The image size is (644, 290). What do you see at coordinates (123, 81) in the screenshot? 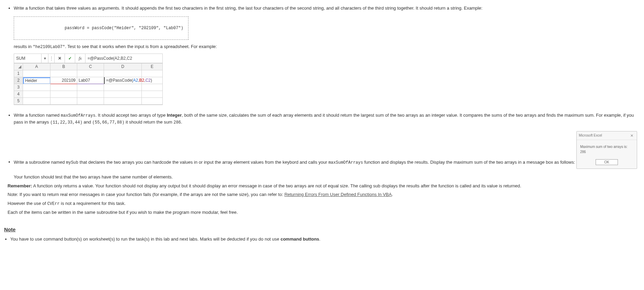
I see `cell-D2: =@PassCode(A2,B2,C2)` at bounding box center [123, 81].